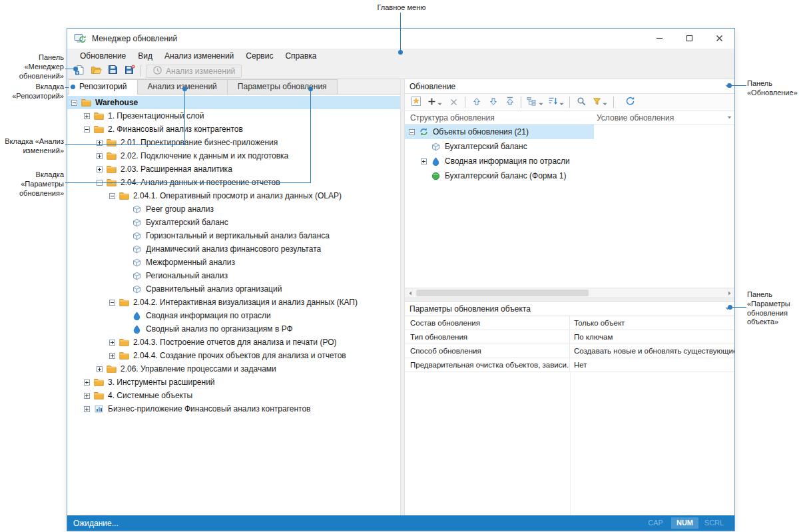  I want to click on tree-item: Динамический анализ финансового результа…, so click(234, 249).